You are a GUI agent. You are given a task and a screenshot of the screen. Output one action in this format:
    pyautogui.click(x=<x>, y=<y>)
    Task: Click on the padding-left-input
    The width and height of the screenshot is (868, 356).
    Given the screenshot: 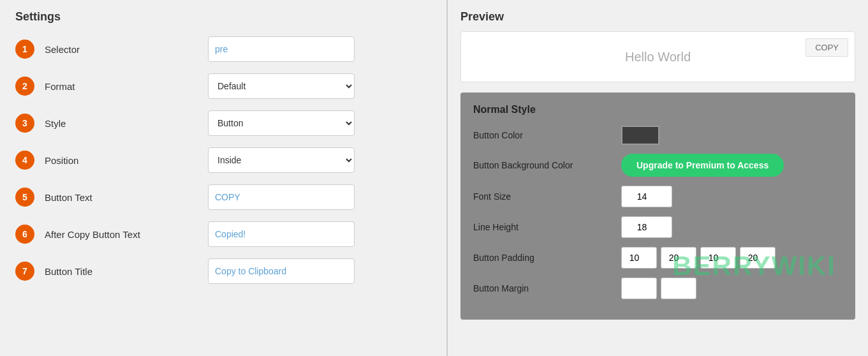 What is the action you would take?
    pyautogui.click(x=758, y=258)
    